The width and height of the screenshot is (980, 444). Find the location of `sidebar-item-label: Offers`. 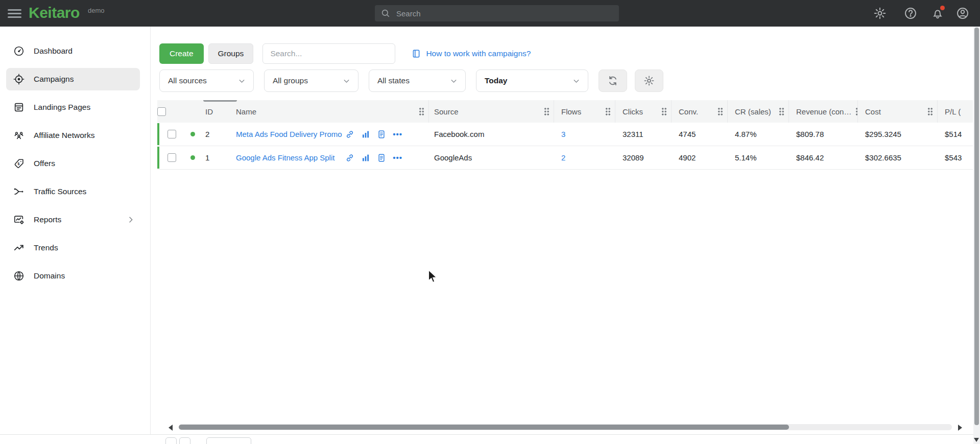

sidebar-item-label: Offers is located at coordinates (44, 163).